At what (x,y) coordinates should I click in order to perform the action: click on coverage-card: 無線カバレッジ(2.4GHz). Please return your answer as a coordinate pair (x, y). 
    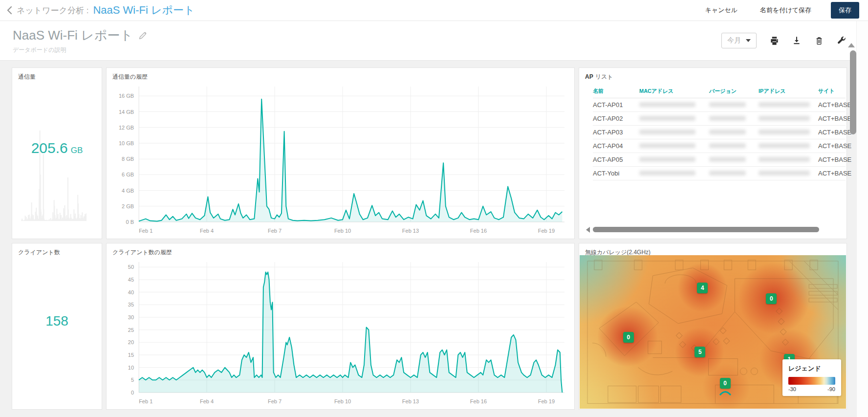
    Looking at the image, I should click on (713, 327).